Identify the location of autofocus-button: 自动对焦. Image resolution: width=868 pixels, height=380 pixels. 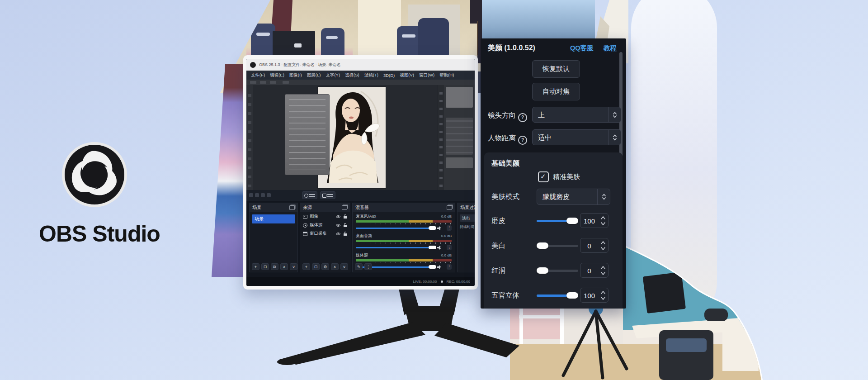
(556, 91).